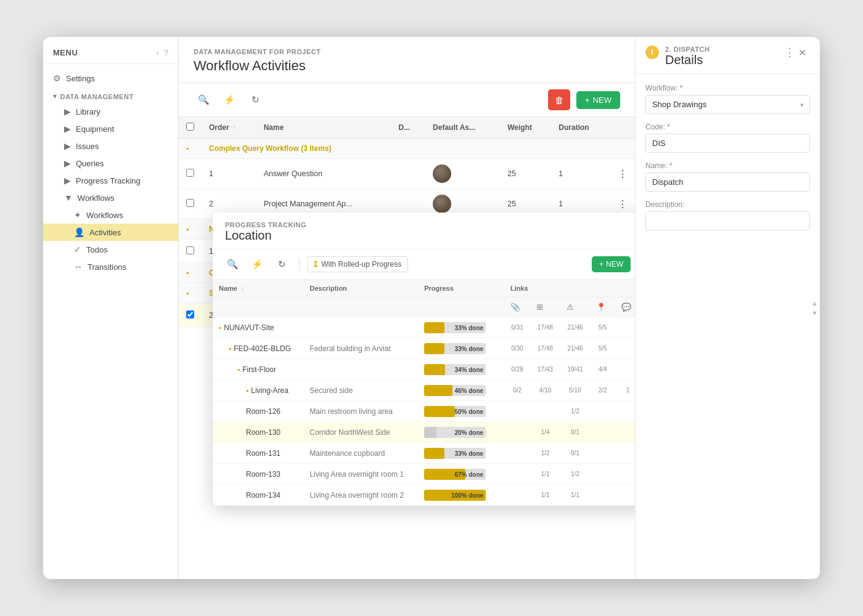 This screenshot has height=616, width=863. I want to click on pt-row-name-text: Room-126, so click(263, 411).